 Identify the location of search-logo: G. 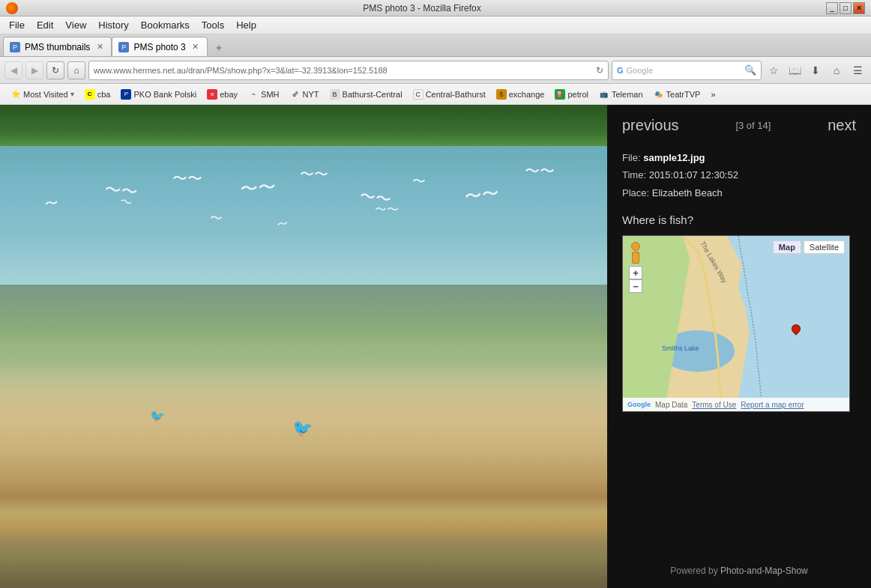
(621, 70).